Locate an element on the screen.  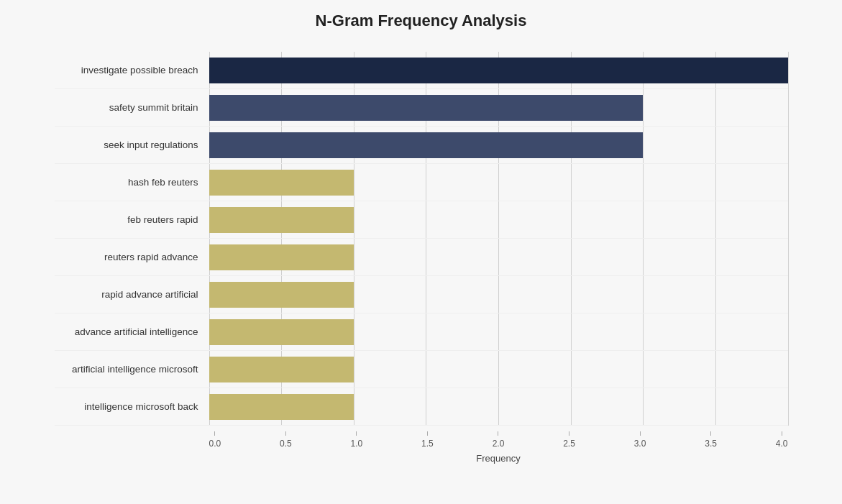
x-tick: 1.5 is located at coordinates (427, 440).